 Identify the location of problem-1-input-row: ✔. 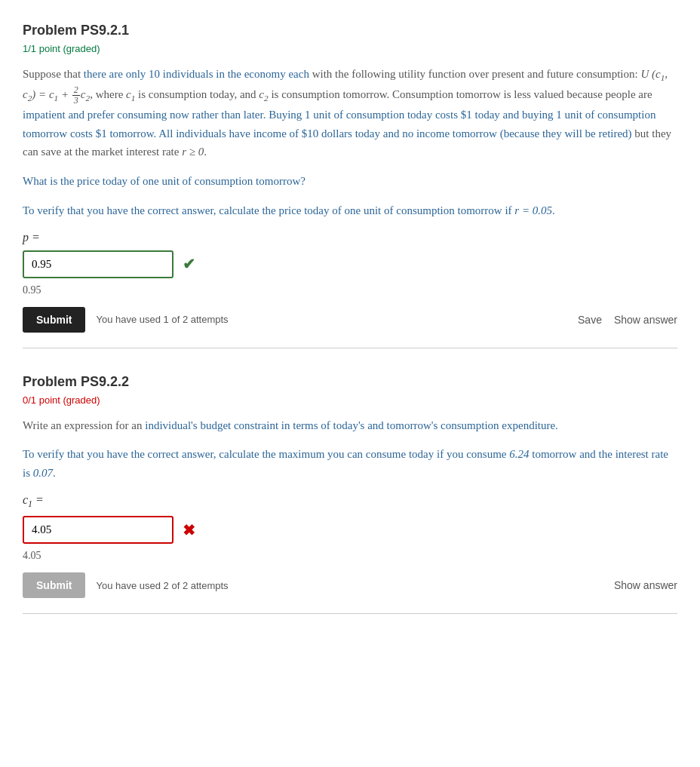
(350, 264).